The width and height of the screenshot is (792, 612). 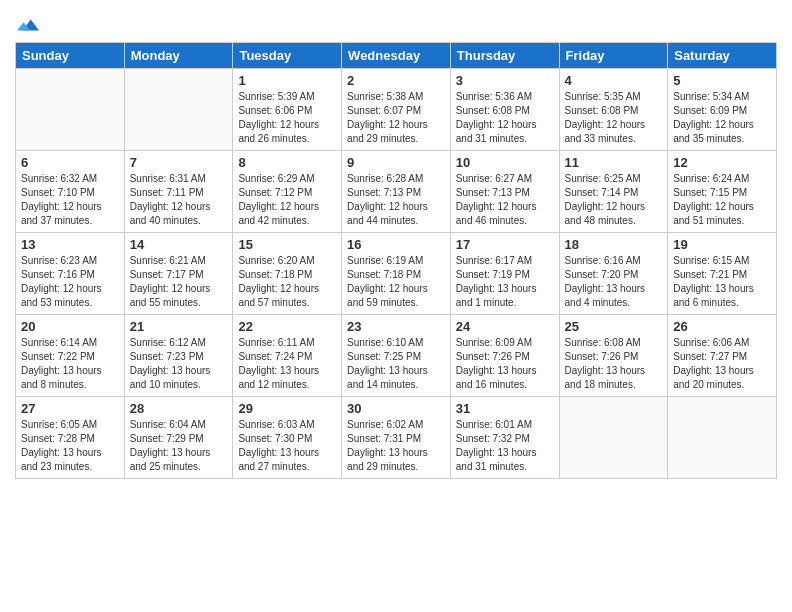 I want to click on calendar-header-row: SundayMondayTuesdayWednesdayThursdayFrid…, so click(x=396, y=56).